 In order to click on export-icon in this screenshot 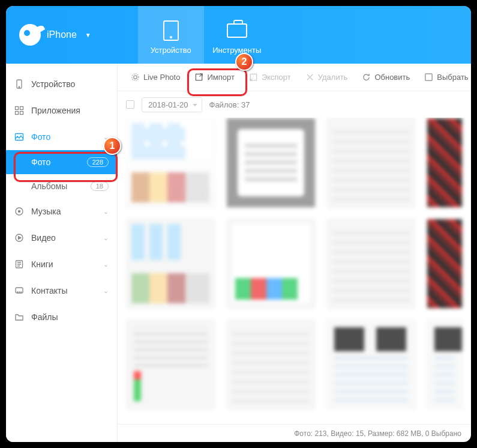, I will do `click(253, 77)`.